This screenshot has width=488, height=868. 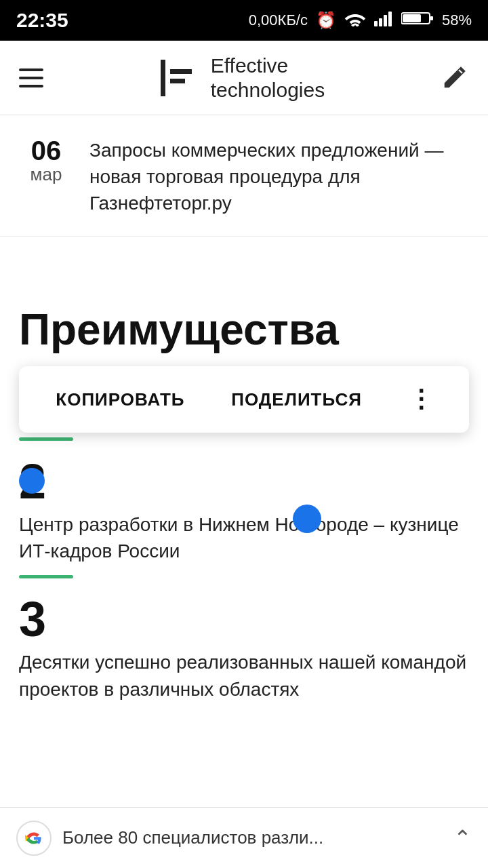 What do you see at coordinates (32, 481) in the screenshot?
I see `selection-handle-left` at bounding box center [32, 481].